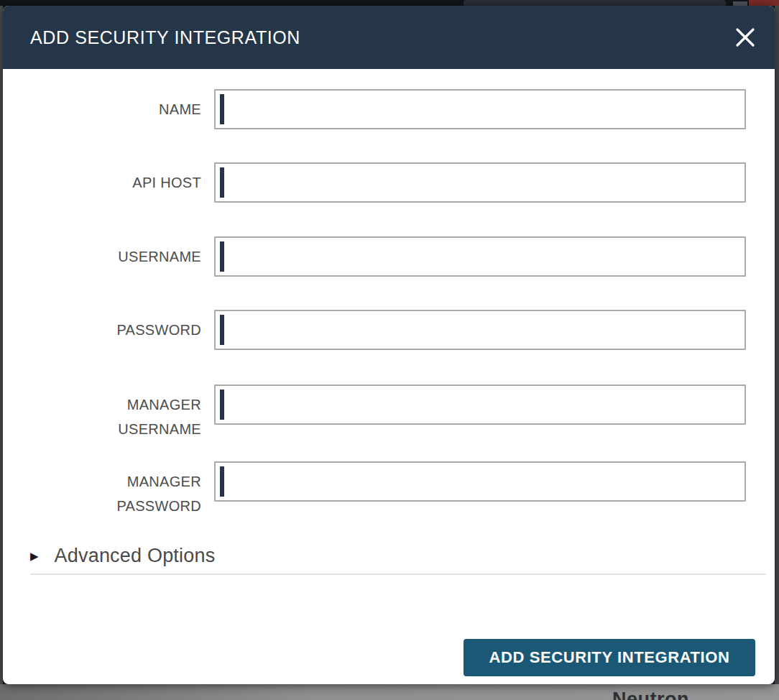 The width and height of the screenshot is (779, 700). What do you see at coordinates (165, 37) in the screenshot?
I see `dialog-title: ADD SECURITY INTEGRATION` at bounding box center [165, 37].